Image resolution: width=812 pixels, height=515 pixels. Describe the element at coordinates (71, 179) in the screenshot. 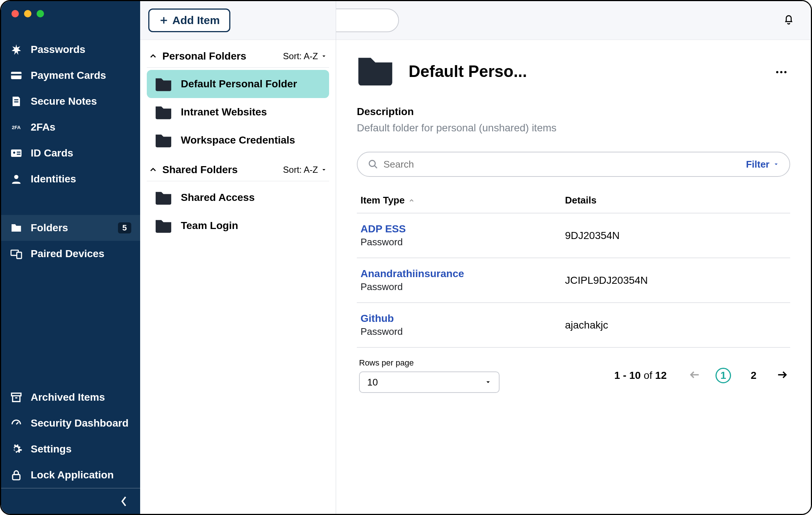

I see `nav-identities: Identities` at that location.